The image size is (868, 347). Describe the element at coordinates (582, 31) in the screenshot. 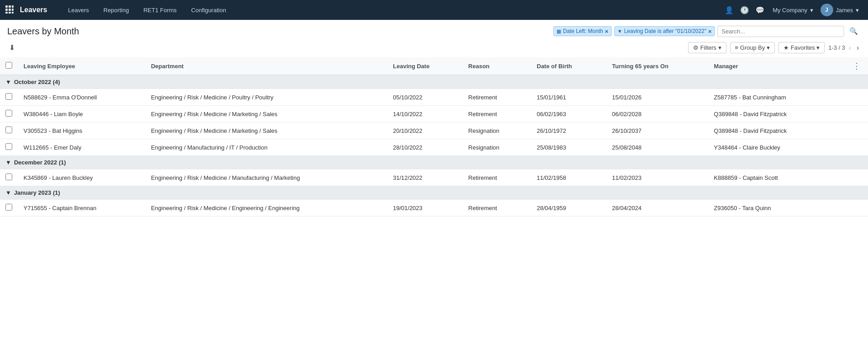

I see `filter-tag-date-left: ▦ Date Left: Month ×` at that location.